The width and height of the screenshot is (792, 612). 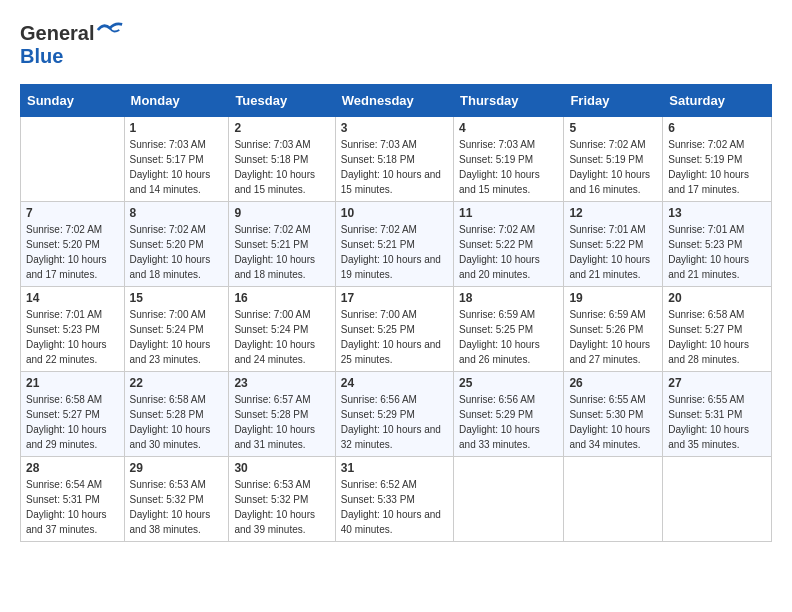 I want to click on day-info: Sunrise: 6:58 AMSunset: 5:27 PMDaylight:…, so click(x=717, y=337).